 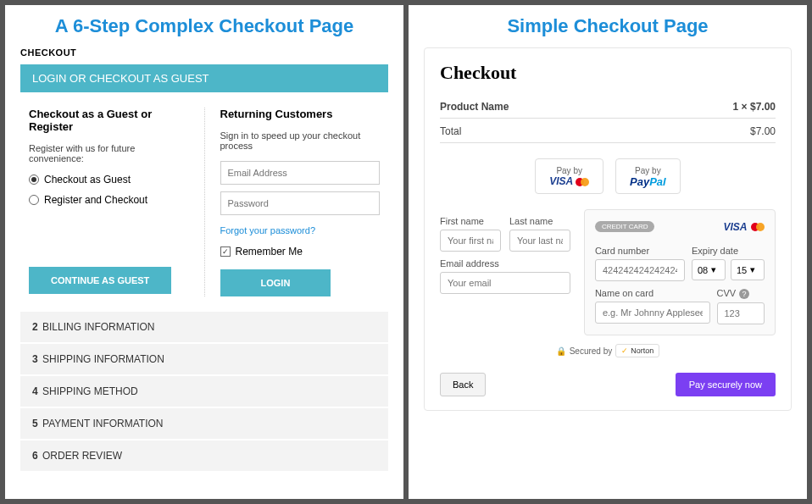 I want to click on expiry-year-select: 15▾, so click(x=748, y=269).